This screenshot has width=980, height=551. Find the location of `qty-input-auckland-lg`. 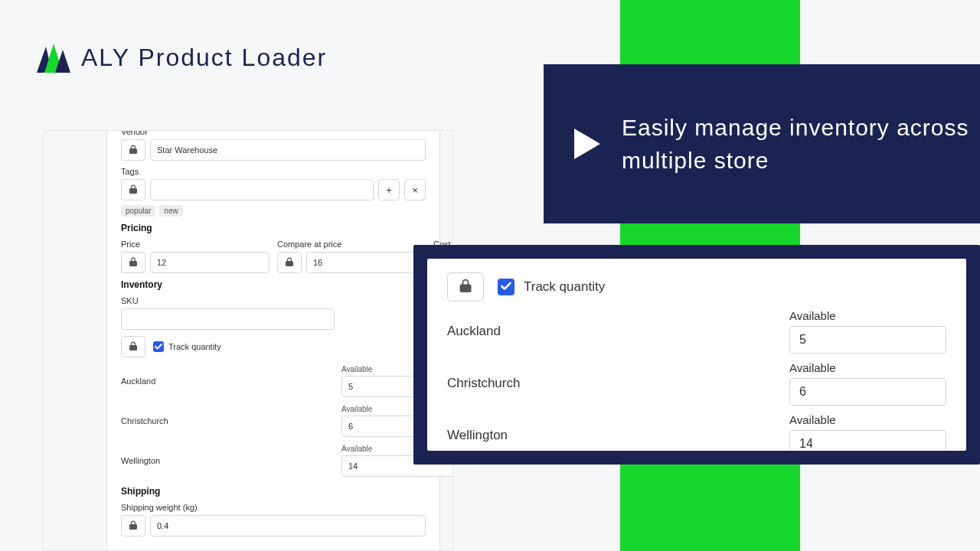

qty-input-auckland-lg is located at coordinates (868, 340).